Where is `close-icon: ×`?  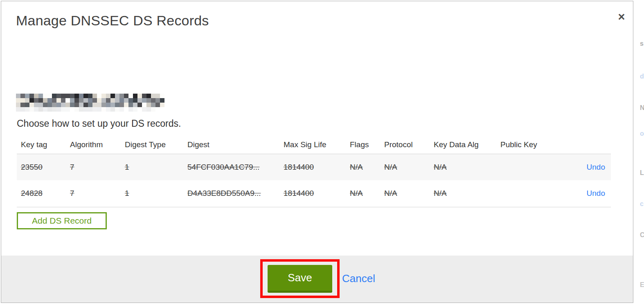
close-icon: × is located at coordinates (621, 17).